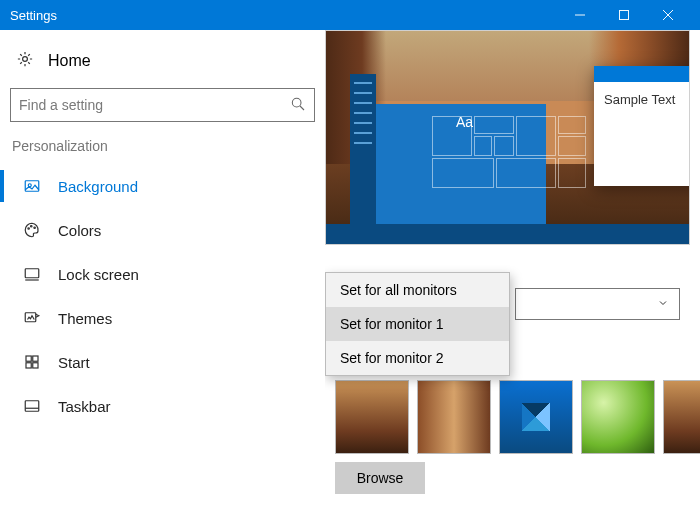  I want to click on category-label: Personalization, so click(162, 148).